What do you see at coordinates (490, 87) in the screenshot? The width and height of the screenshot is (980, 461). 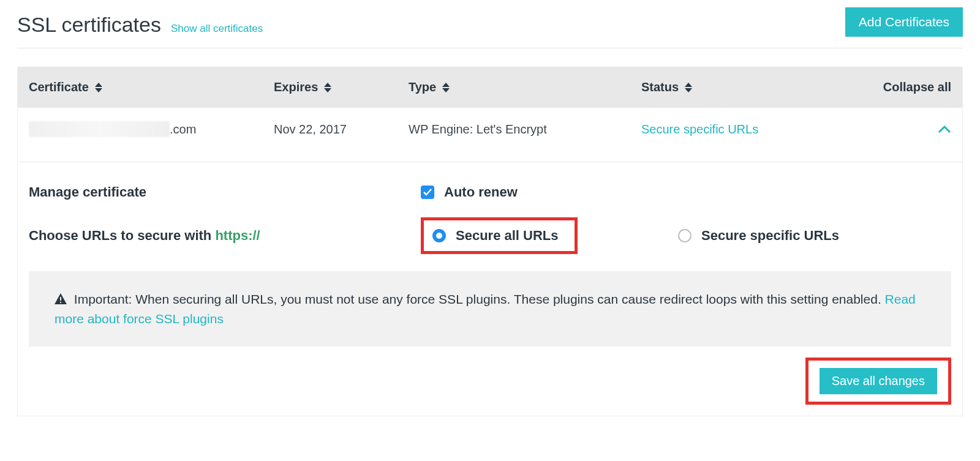 I see `table-header-row: Certificate Expires Type` at bounding box center [490, 87].